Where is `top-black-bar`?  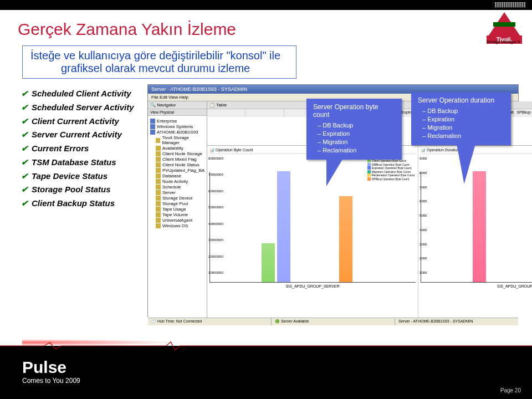
top-black-bar is located at coordinates (266, 5).